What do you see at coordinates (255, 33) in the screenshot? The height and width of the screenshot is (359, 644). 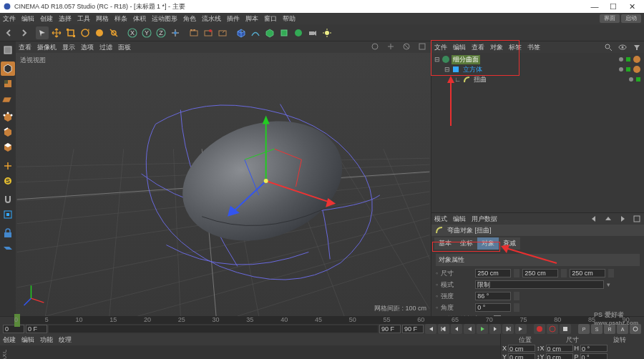 I see `spline-button` at bounding box center [255, 33].